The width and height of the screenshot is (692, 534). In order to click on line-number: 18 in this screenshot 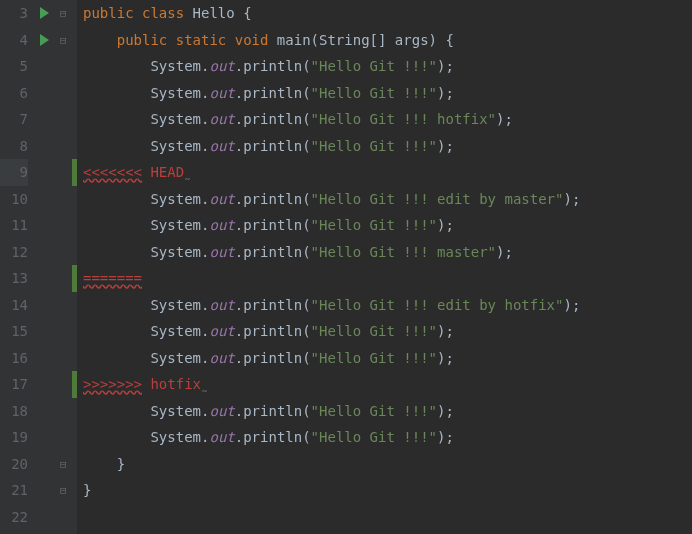, I will do `click(14, 412)`.